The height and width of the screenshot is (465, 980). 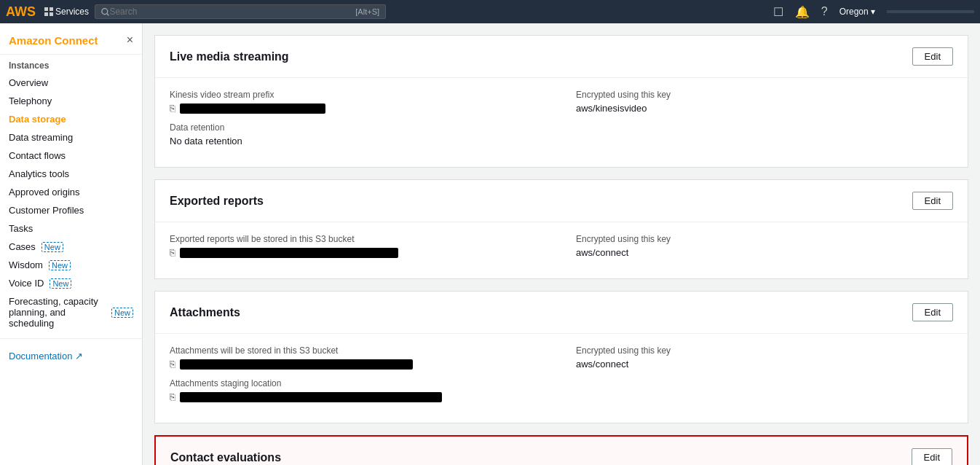 I want to click on sidebar-item-tasks: Tasks, so click(x=71, y=229).